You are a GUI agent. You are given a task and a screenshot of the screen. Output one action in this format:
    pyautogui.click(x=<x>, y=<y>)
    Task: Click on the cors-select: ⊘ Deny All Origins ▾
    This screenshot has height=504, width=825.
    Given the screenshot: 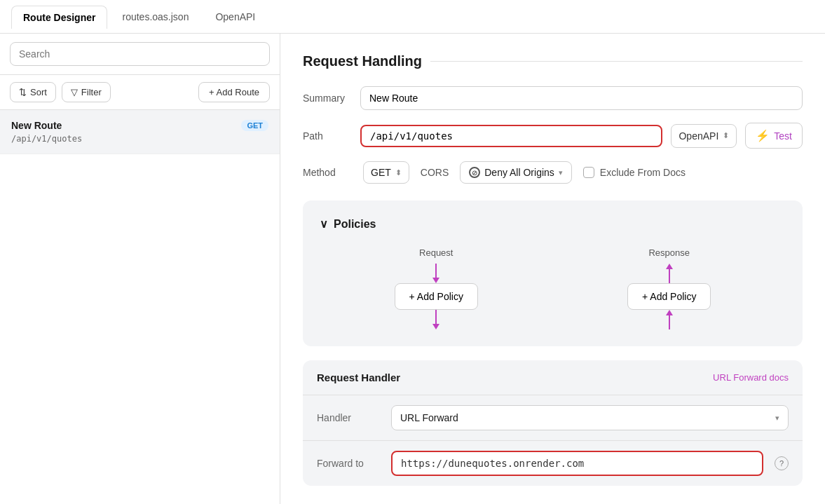 What is the action you would take?
    pyautogui.click(x=516, y=172)
    